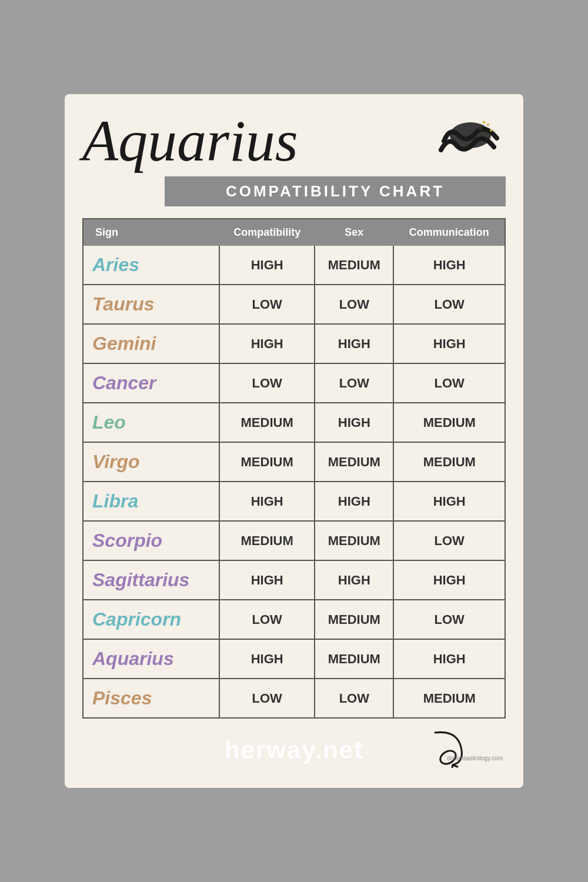 This screenshot has width=588, height=882. Describe the element at coordinates (294, 698) in the screenshot. I see `table-row: Pisces LOW LOW MEDIUM` at that location.